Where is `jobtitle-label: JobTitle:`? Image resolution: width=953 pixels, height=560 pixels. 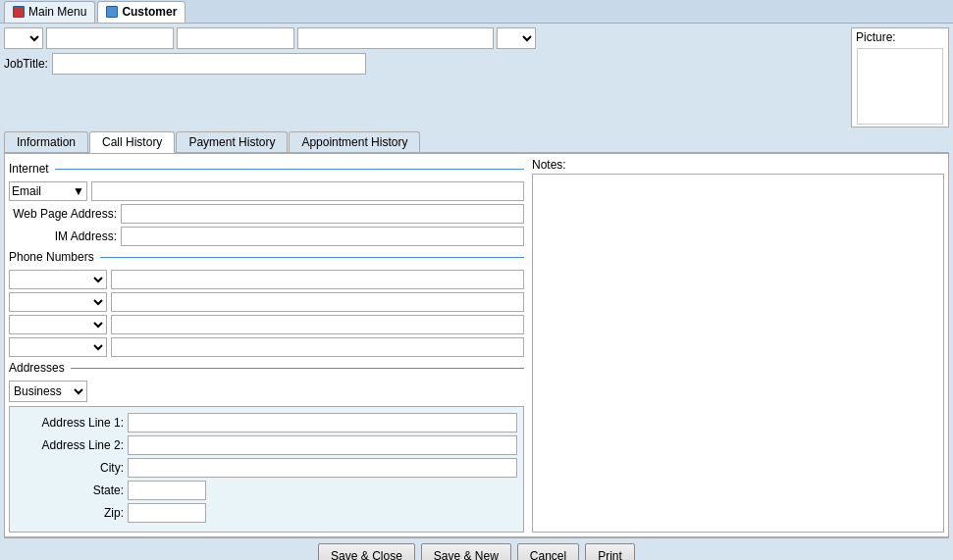
jobtitle-label: JobTitle: is located at coordinates (26, 64).